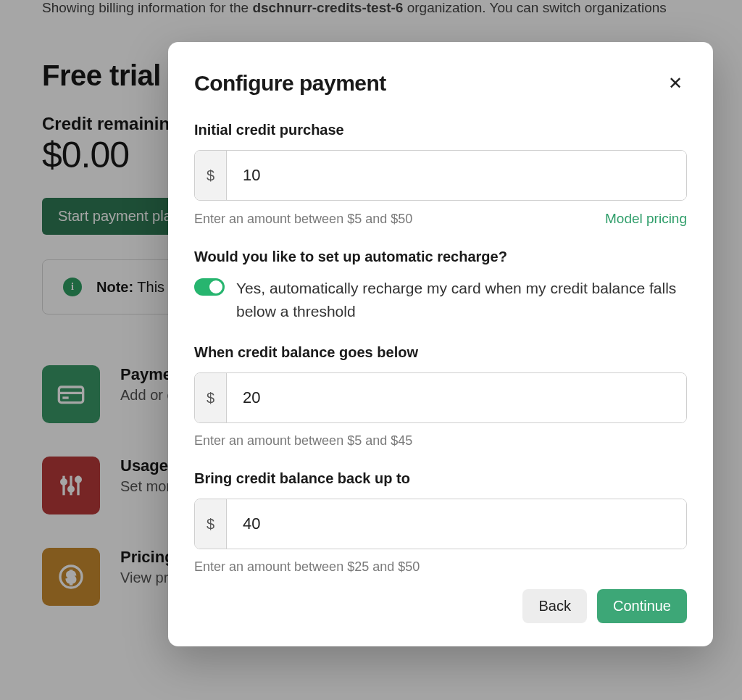  What do you see at coordinates (675, 83) in the screenshot?
I see `close-icon: ✕` at bounding box center [675, 83].